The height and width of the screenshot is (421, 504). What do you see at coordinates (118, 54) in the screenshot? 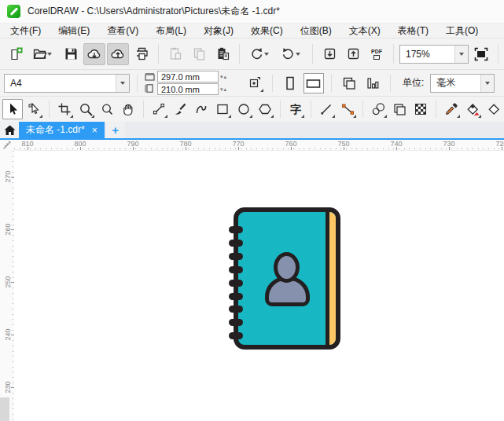
I see `cloud-upload-button` at bounding box center [118, 54].